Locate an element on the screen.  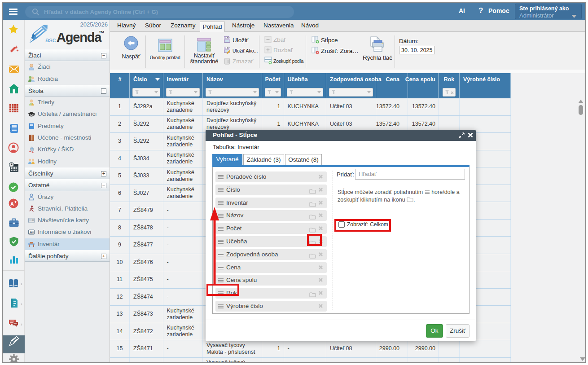
svg-text: A is located at coordinates (12, 203).